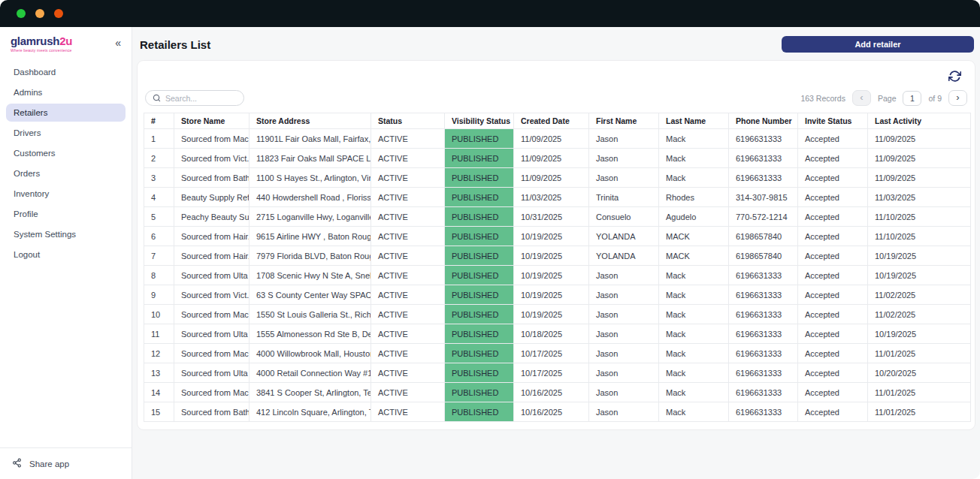 This screenshot has width=980, height=479. I want to click on table-row: 6Sourced from Hair...9615 Airline HWY , …, so click(558, 236).